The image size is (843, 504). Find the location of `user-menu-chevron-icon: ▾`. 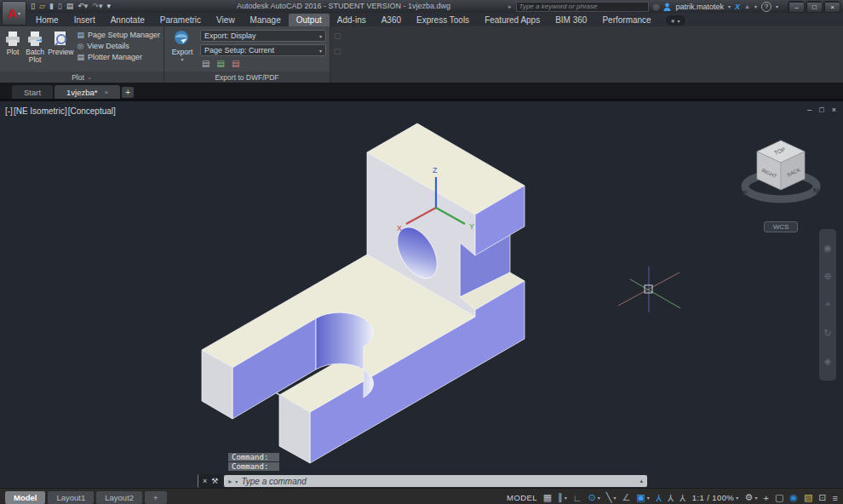

user-menu-chevron-icon: ▾ is located at coordinates (729, 7).